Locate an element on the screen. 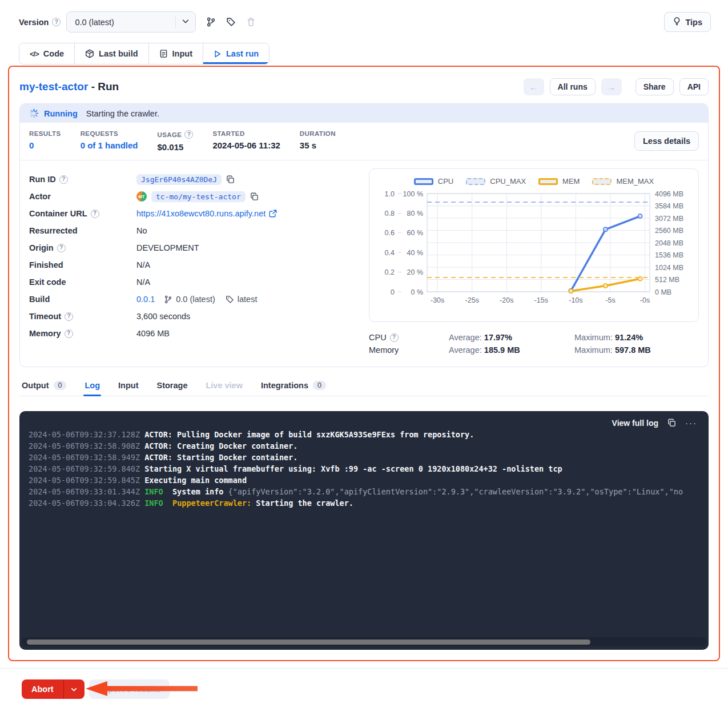 This screenshot has height=728, width=728. detail-value: 3,600 seconds is located at coordinates (163, 316).